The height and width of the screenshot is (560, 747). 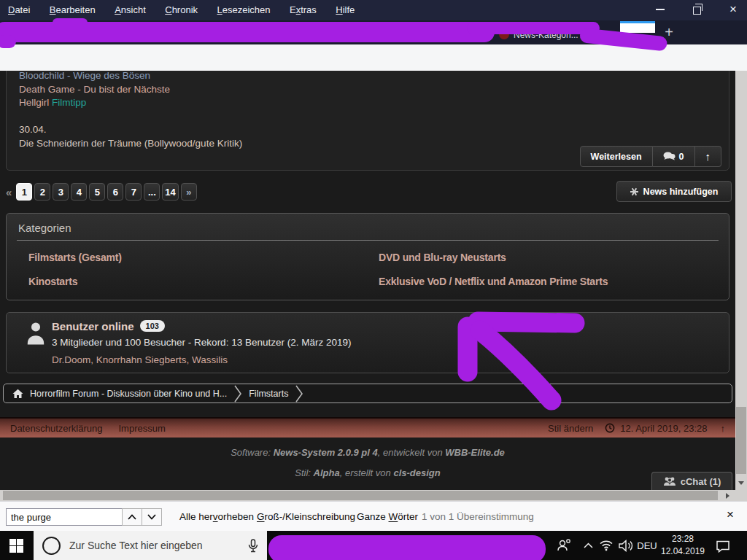 What do you see at coordinates (69, 102) in the screenshot?
I see `news-link: Filmtipp` at bounding box center [69, 102].